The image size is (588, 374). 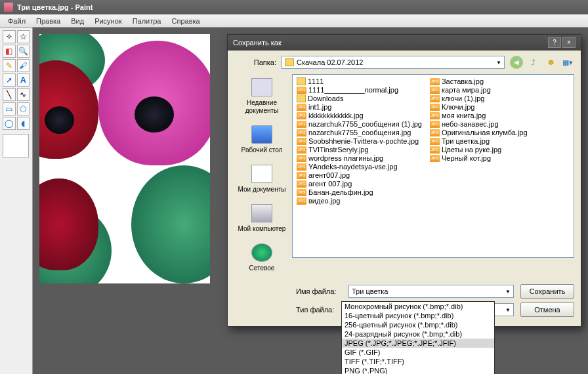 I want to click on tool-text: A, so click(x=24, y=80).